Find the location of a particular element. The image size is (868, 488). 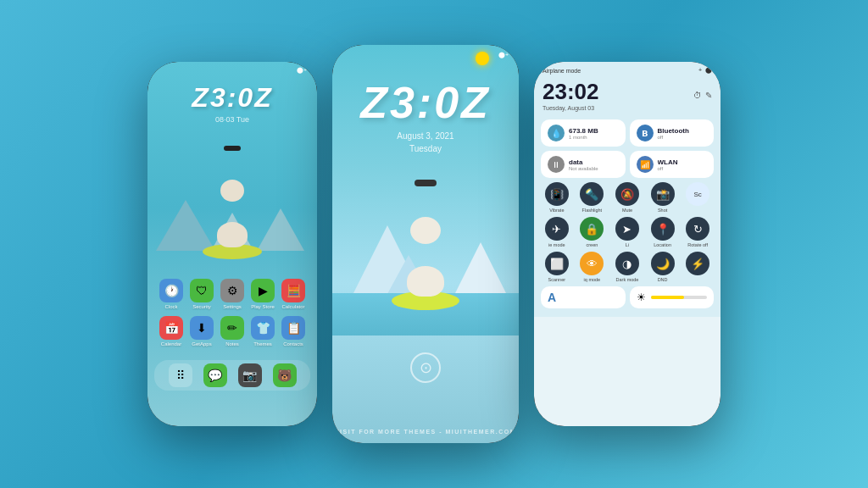

location-icon: 📍 is located at coordinates (663, 229).